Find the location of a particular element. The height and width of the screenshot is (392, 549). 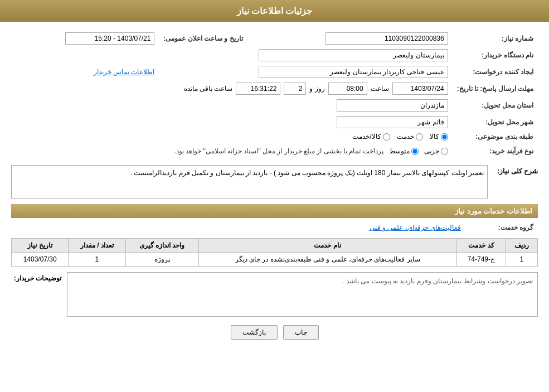

col-date: تاریخ نیاز is located at coordinates (40, 245).